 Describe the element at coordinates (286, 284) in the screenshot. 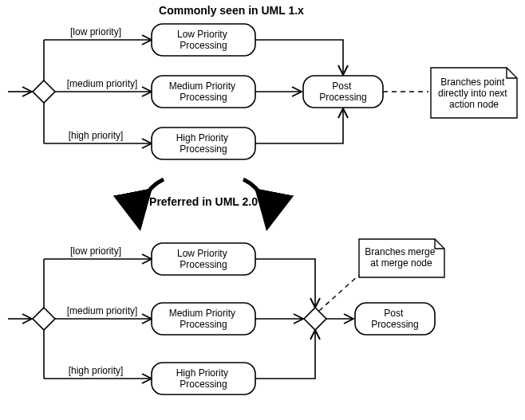

I see `edge-low-to-merge` at that location.